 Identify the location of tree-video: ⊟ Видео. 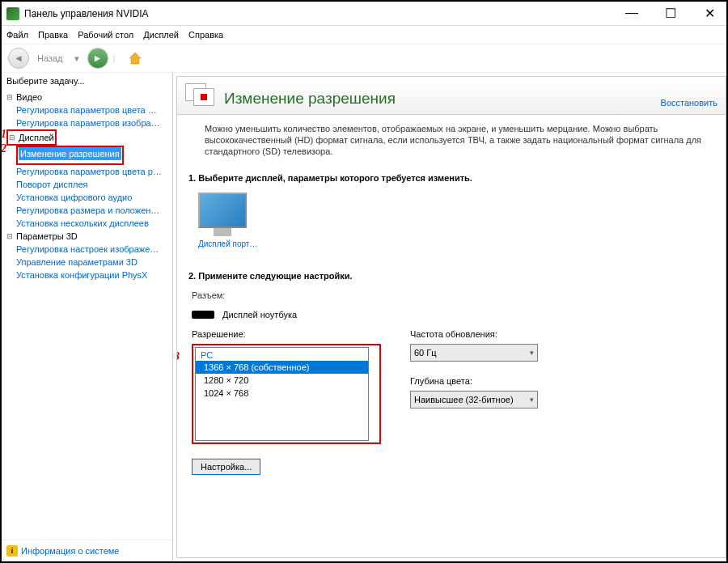
(87, 97).